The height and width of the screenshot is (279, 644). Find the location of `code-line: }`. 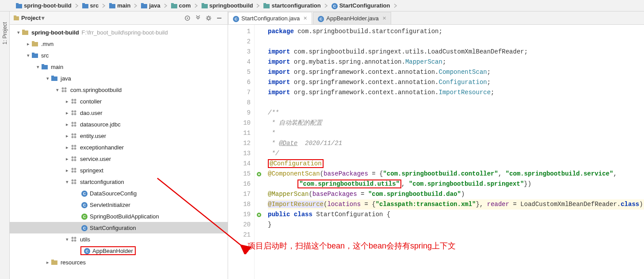

code-line: } is located at coordinates (456, 225).